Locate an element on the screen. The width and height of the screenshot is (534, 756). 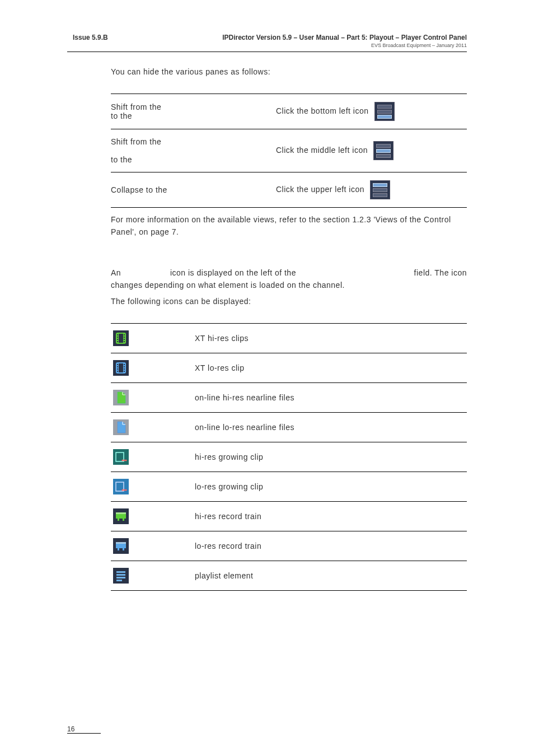
icon-label: XT hi-res clips is located at coordinates (331, 338).